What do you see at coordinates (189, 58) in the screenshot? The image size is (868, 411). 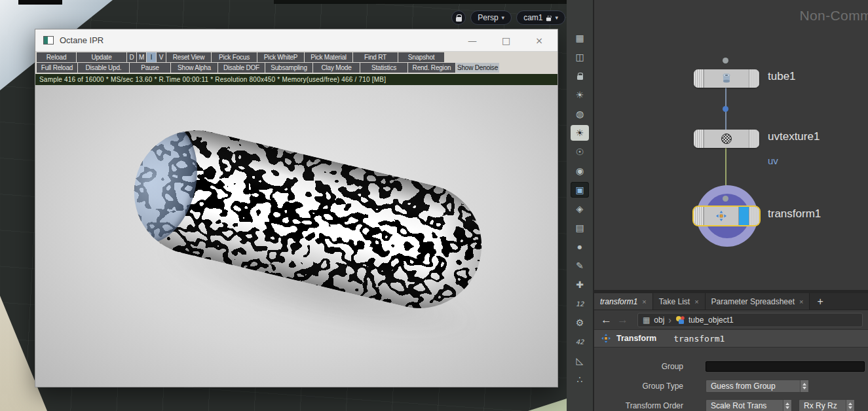 I see `reset-view-button: Reset View` at bounding box center [189, 58].